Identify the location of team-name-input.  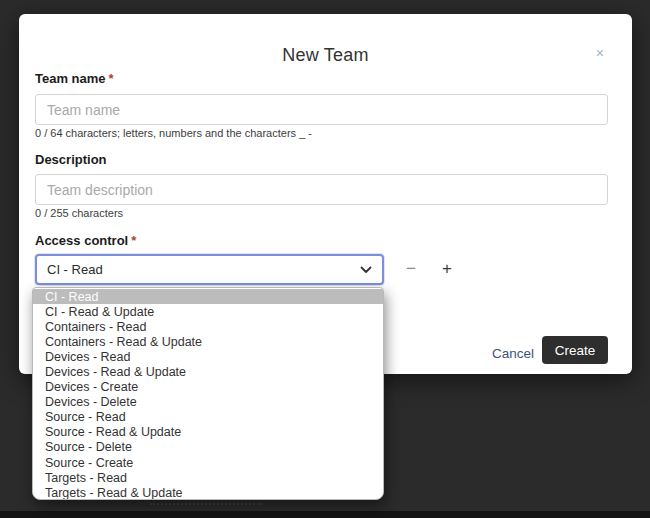
(322, 110).